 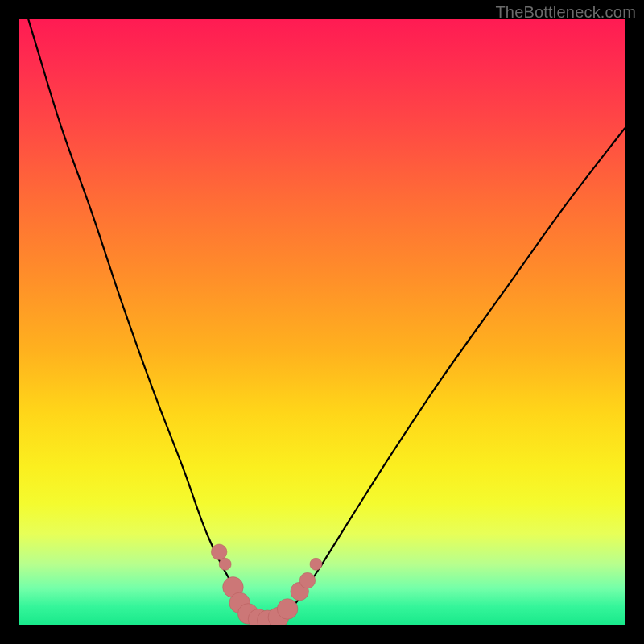 I want to click on watermark-text: TheBottleneck.com, so click(x=565, y=13).